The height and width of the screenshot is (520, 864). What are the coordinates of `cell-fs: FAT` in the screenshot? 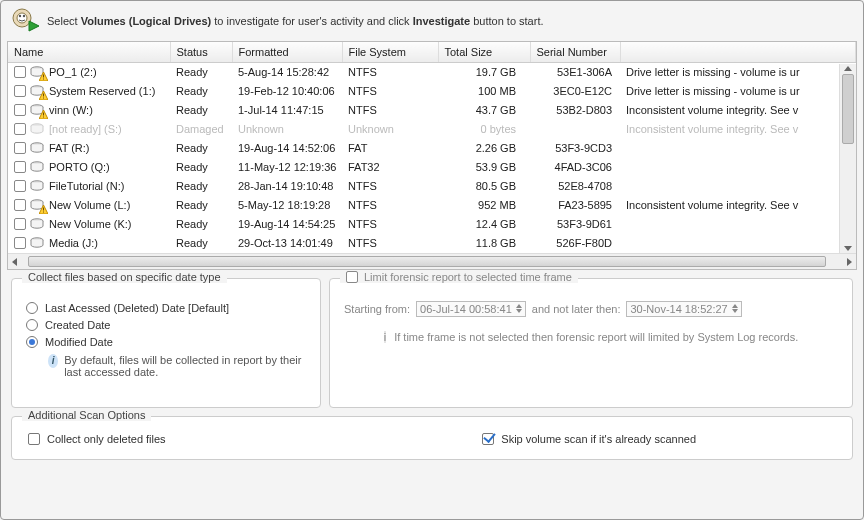 It's located at (390, 148).